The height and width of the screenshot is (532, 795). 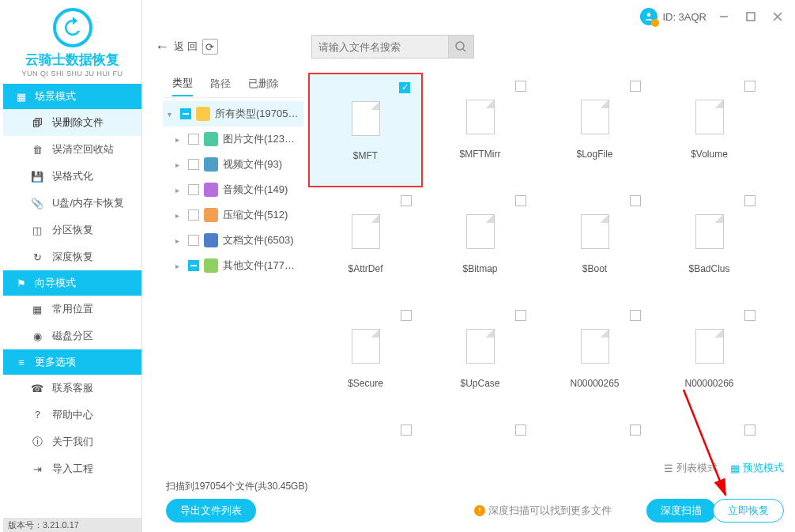 I want to click on file-card: N00000265, so click(x=594, y=359).